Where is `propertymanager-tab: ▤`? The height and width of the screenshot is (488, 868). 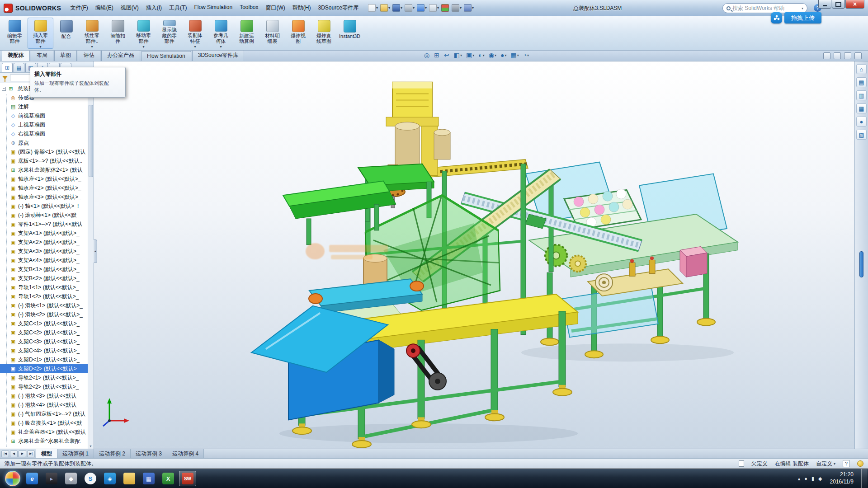
propertymanager-tab: ▤ is located at coordinates (19, 68).